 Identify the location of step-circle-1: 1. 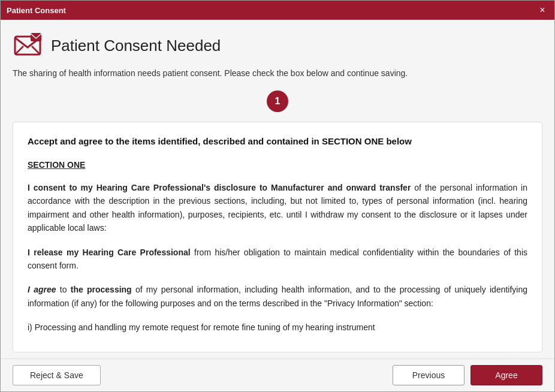
(278, 101).